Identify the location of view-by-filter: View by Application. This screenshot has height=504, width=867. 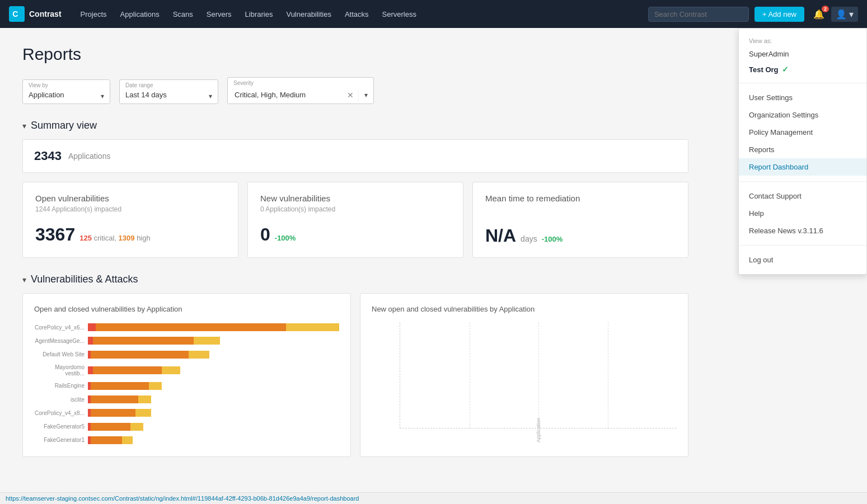
(66, 92).